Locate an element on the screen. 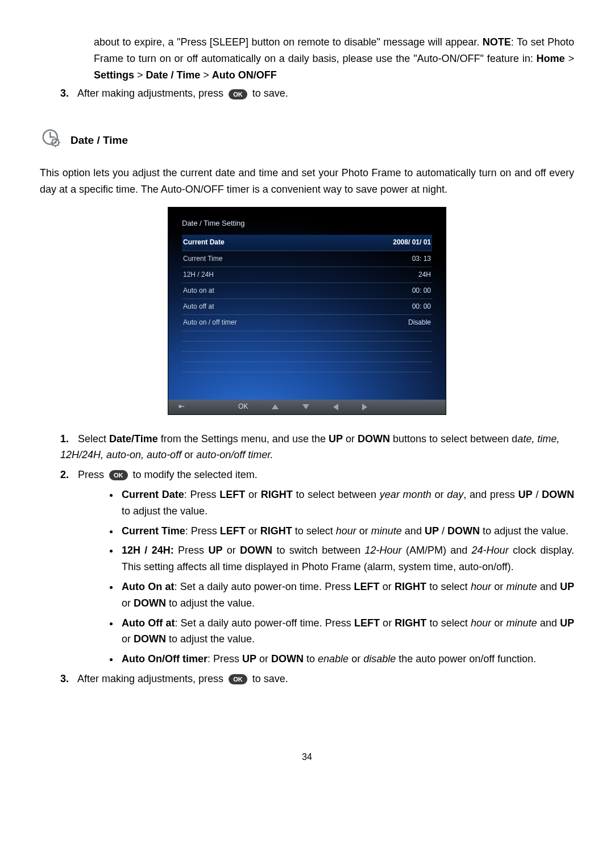 The image size is (614, 868). step-number: 1. is located at coordinates (68, 439).